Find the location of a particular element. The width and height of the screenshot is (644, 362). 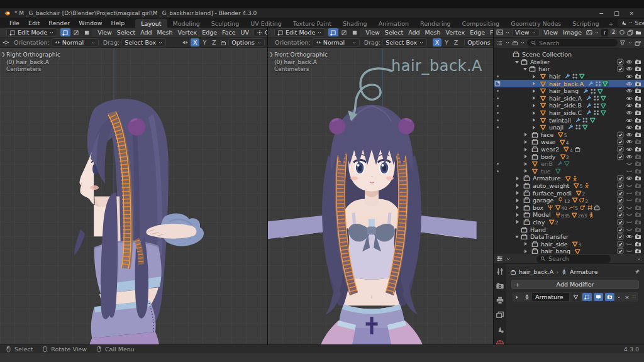

outliner-row: auto_weight is located at coordinates (569, 186).